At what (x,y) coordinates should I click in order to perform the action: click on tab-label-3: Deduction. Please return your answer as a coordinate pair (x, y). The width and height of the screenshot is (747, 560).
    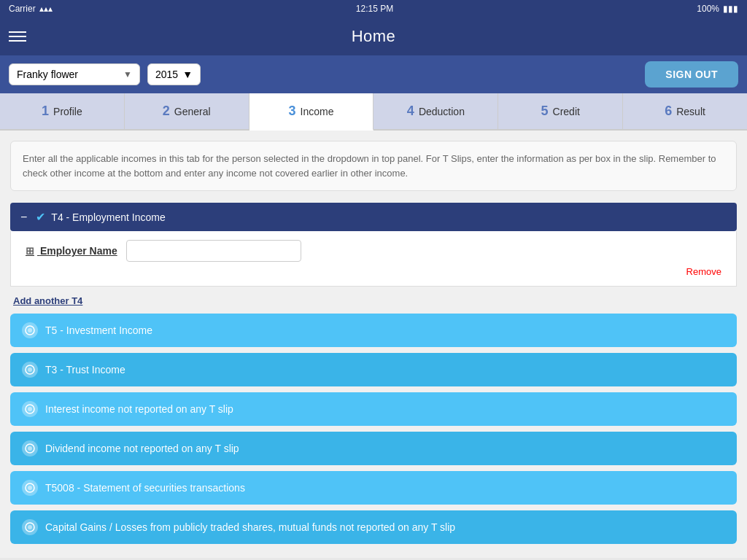
    Looking at the image, I should click on (442, 112).